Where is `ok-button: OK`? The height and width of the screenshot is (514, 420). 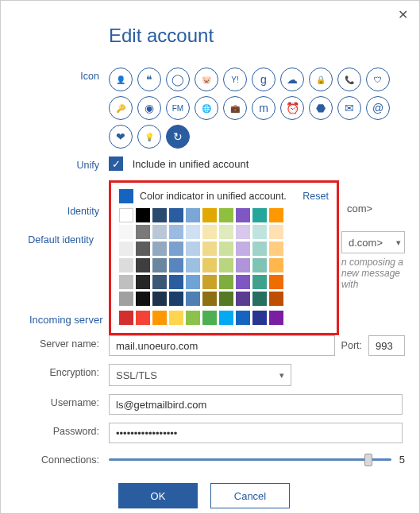 ok-button: OK is located at coordinates (158, 496).